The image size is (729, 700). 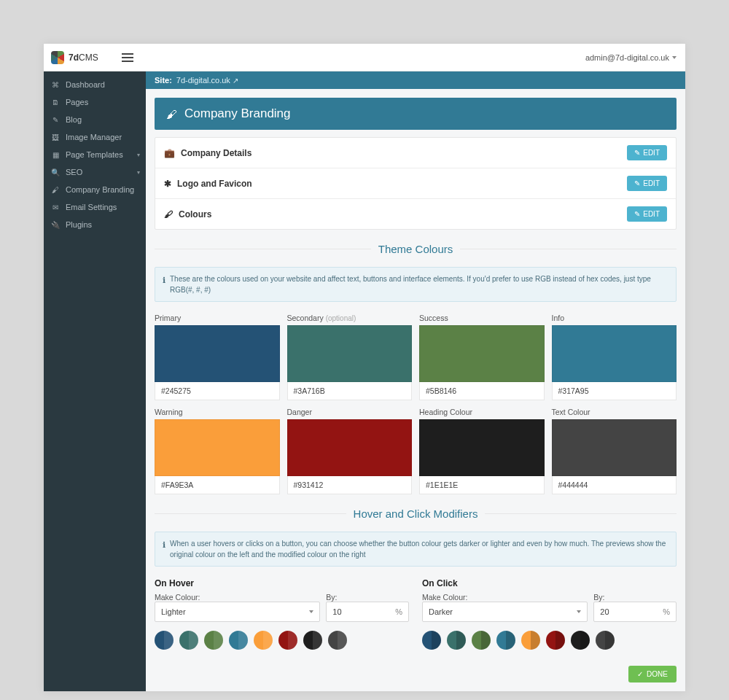 What do you see at coordinates (79, 225) in the screenshot?
I see `sidebar-item-label: Plugins` at bounding box center [79, 225].